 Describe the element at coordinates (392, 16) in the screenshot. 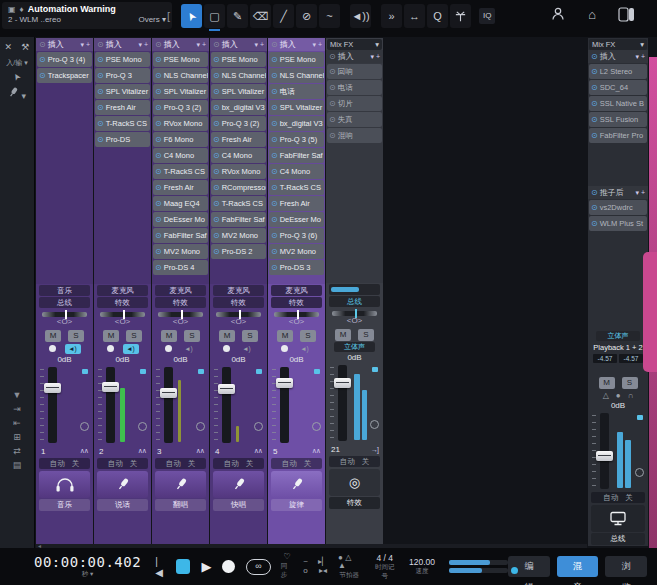

I see `follow-playhead-button: »` at that location.